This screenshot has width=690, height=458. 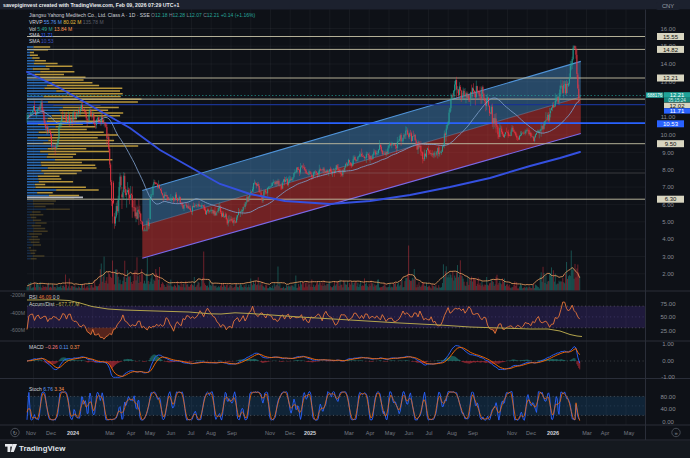 I want to click on svg-text: 25.00, so click(x=668, y=331).